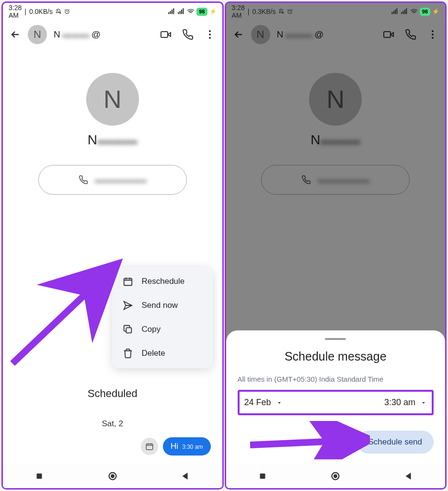 This screenshot has height=491, width=448. What do you see at coordinates (162, 353) in the screenshot?
I see `menu-delete: Delete` at bounding box center [162, 353].